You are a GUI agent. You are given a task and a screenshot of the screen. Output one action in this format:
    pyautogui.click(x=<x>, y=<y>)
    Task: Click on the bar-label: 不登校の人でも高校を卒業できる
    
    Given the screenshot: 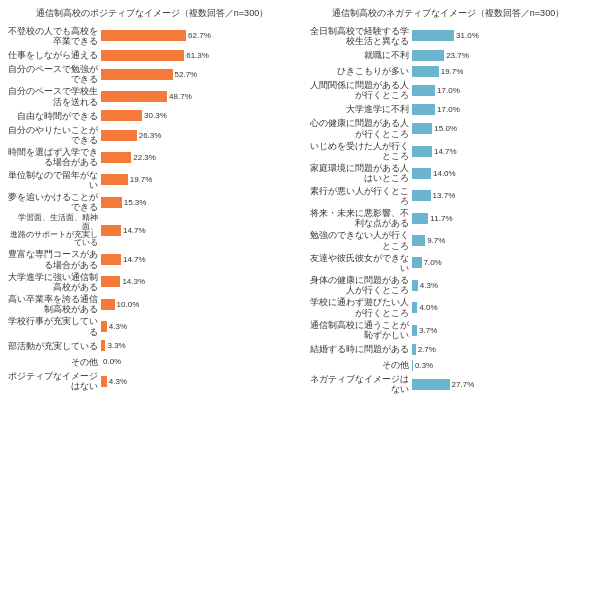 What is the action you would take?
    pyautogui.click(x=53, y=36)
    